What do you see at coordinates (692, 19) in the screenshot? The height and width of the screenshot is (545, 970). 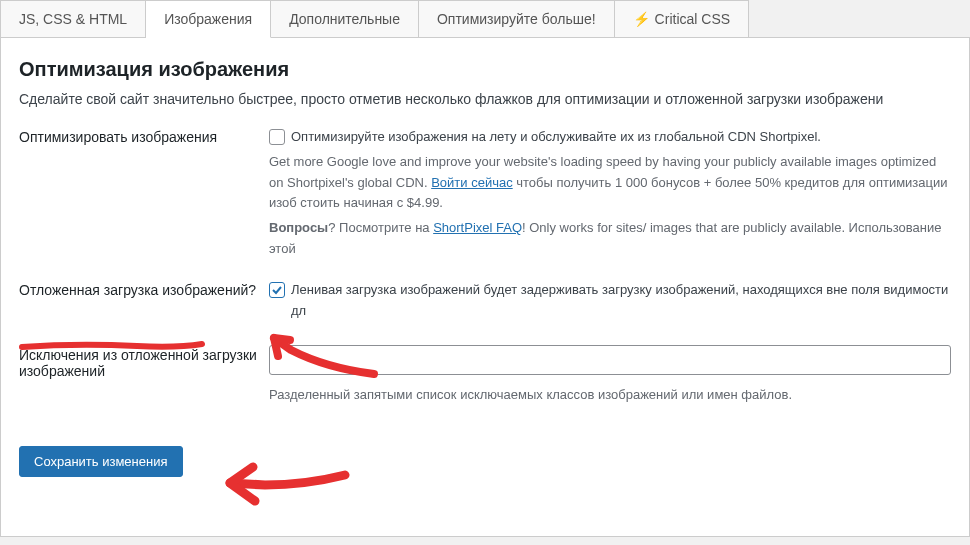 I see `tab-critical-css-label: Critical CSS` at bounding box center [692, 19].